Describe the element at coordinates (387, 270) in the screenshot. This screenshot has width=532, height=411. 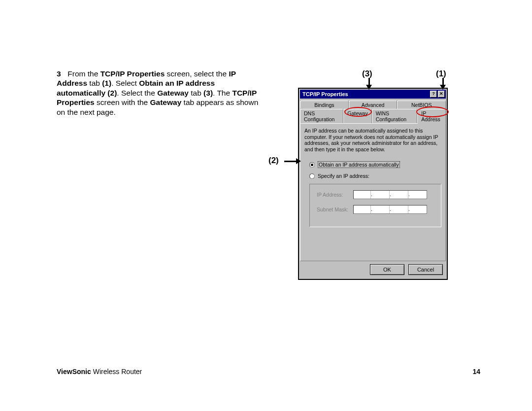
I see `ok-button: OK` at that location.